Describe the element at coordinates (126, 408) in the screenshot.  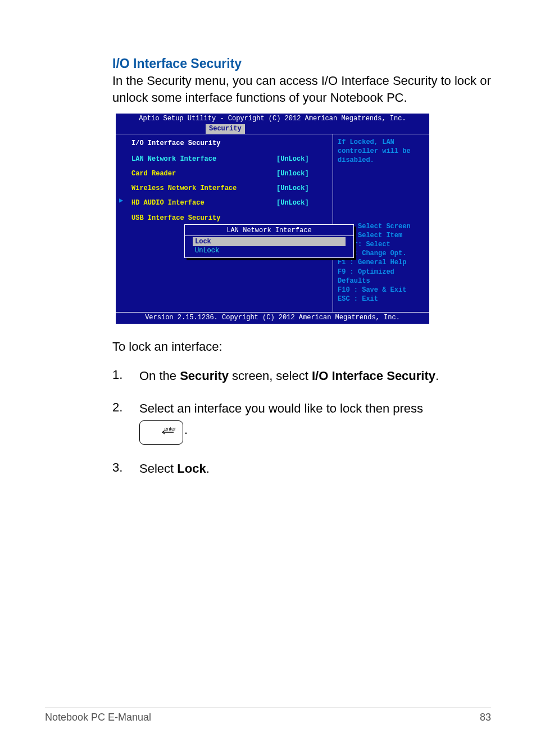
I see `step-number: 2.` at that location.